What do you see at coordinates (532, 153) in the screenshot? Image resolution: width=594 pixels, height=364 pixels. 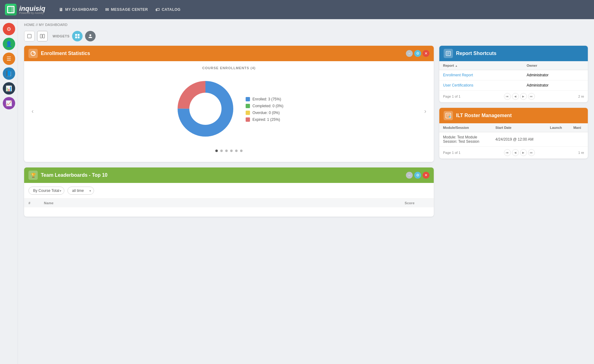 I see `ilt-last-page-button: ⏭` at bounding box center [532, 153].